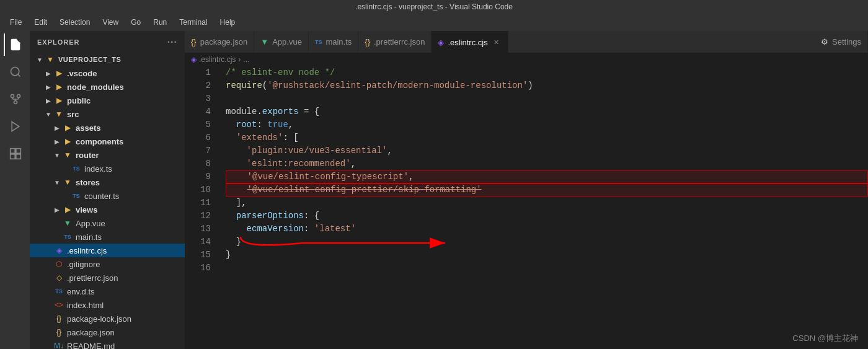 Image resolution: width=868 pixels, height=349 pixels. I want to click on file-icon-prettierrc: ◇, so click(59, 278).